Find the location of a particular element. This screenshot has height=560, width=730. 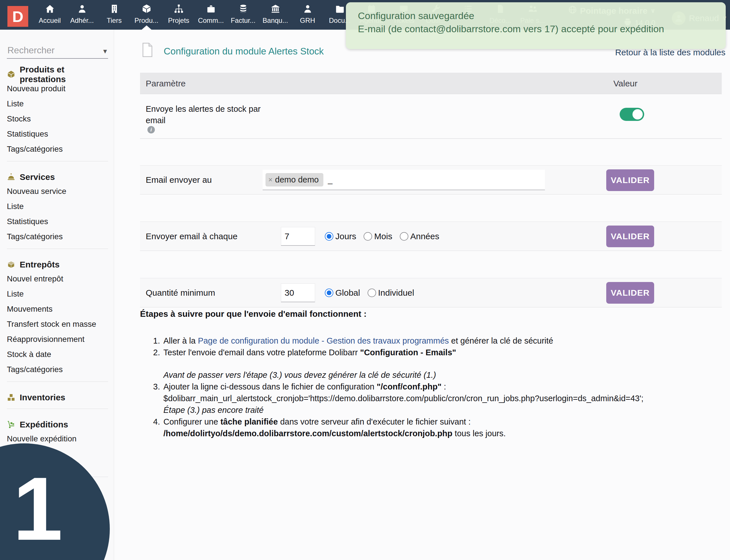

sidebar-title-services: Services is located at coordinates (59, 177).